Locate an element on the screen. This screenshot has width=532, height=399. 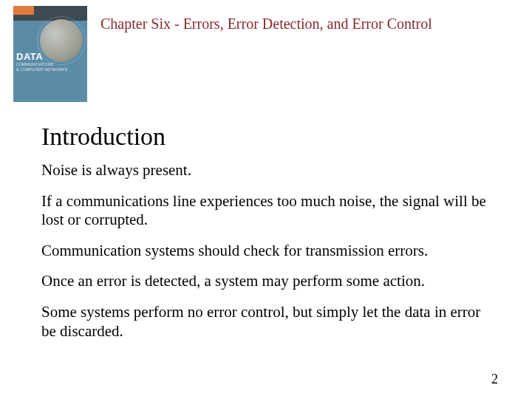
book-title-text: DATA is located at coordinates (50, 56).